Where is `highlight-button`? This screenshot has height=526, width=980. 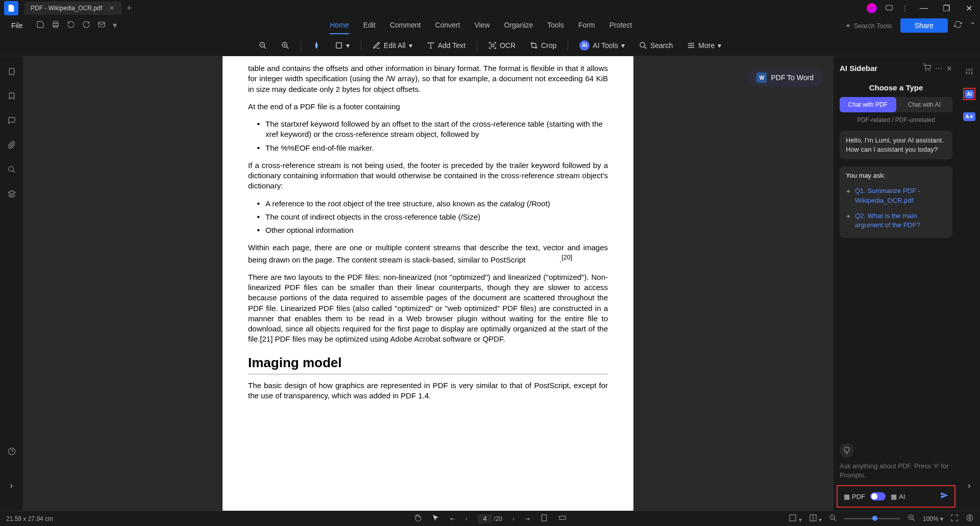
highlight-button is located at coordinates (316, 45).